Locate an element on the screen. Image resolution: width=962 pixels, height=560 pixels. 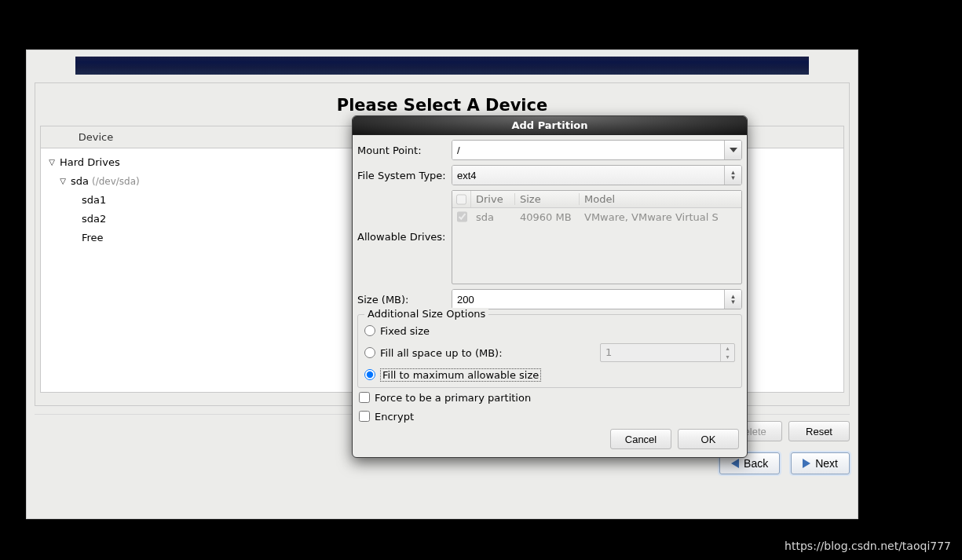
column-size is located at coordinates (237, 137).